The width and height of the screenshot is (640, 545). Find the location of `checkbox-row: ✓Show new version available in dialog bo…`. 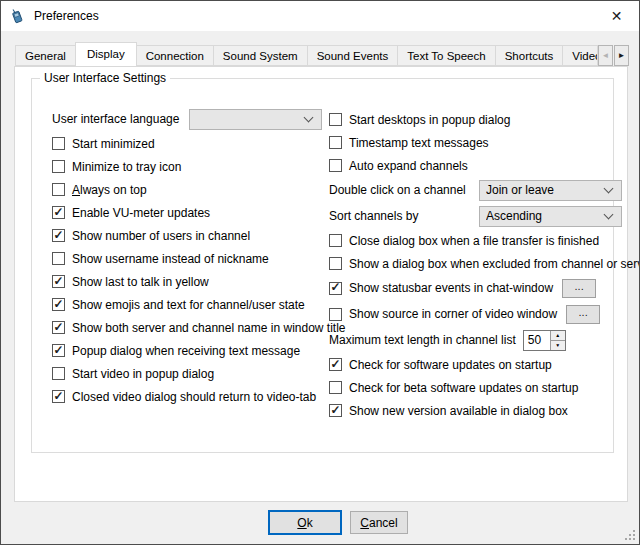

checkbox-row: ✓Show new version available in dialog bo… is located at coordinates (484, 410).